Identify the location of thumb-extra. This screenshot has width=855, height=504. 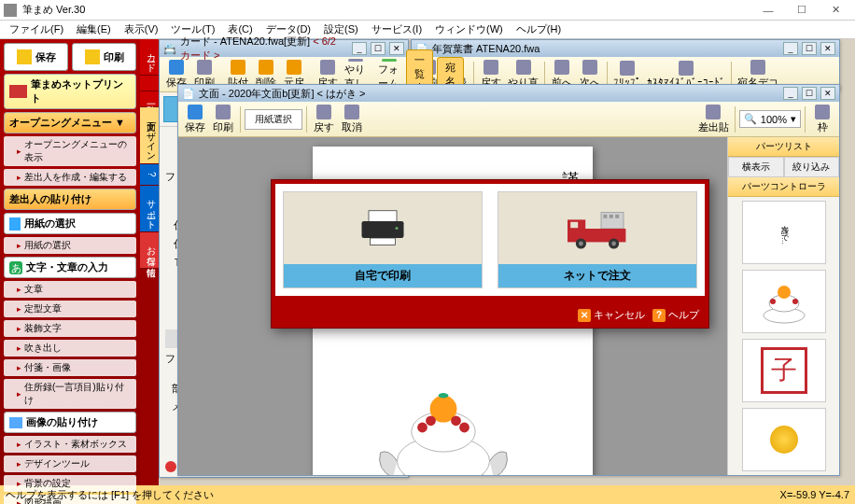
(784, 440).